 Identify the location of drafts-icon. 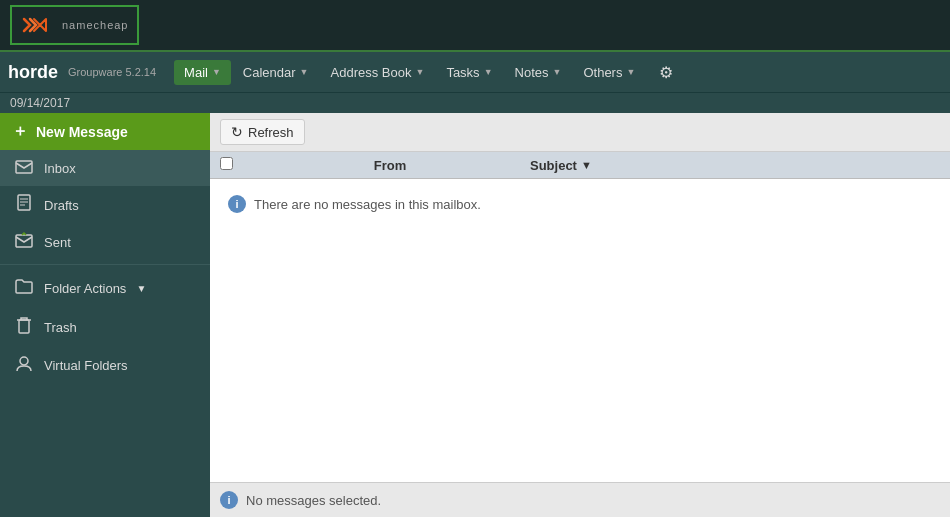
(24, 205).